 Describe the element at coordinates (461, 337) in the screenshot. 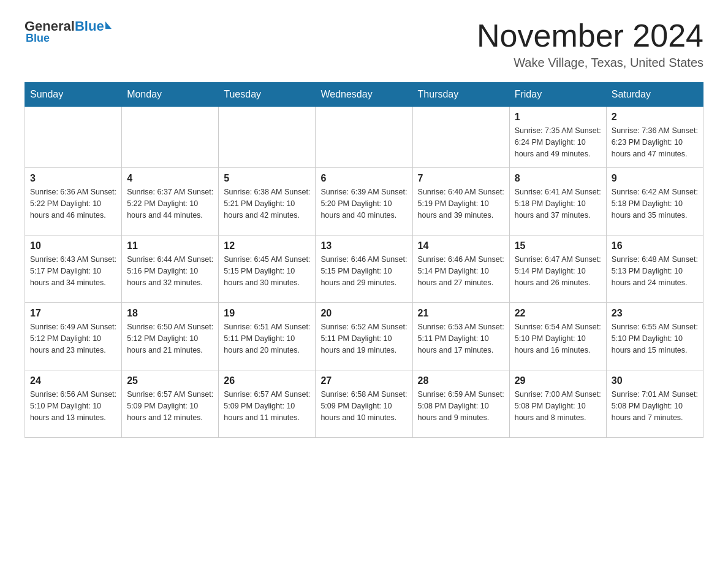

I see `calendar-cell: 21Sunrise: 6:53 AM Sunset: 5:11 PM Dayli…` at that location.